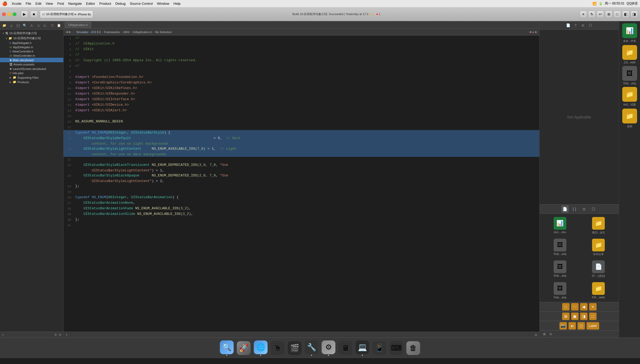  Describe the element at coordinates (52, 25) in the screenshot. I see `sidebar-breakpoint-icon: ⬡` at that location.